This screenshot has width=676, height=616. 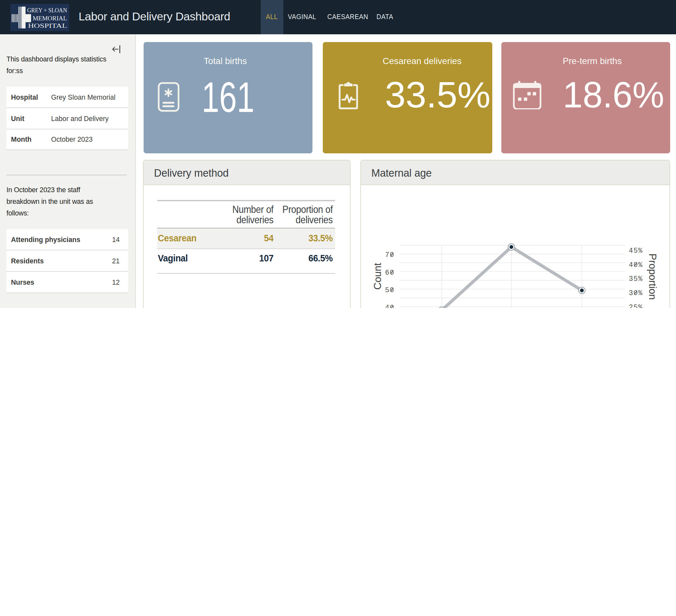 What do you see at coordinates (378, 276) in the screenshot?
I see `svg-text: Count` at bounding box center [378, 276].